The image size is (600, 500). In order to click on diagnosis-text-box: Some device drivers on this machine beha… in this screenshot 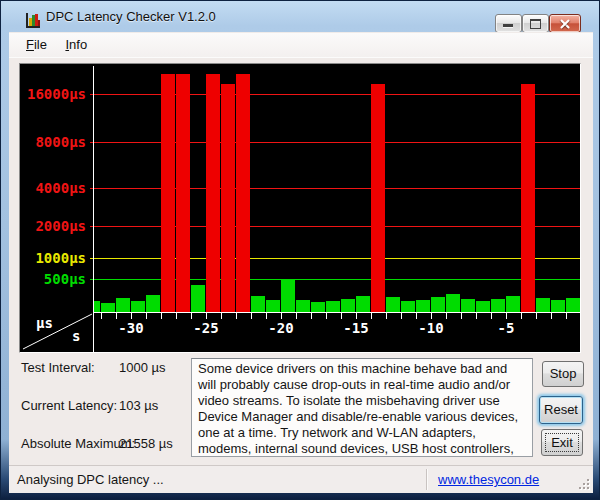, I will do `click(362, 408)`.